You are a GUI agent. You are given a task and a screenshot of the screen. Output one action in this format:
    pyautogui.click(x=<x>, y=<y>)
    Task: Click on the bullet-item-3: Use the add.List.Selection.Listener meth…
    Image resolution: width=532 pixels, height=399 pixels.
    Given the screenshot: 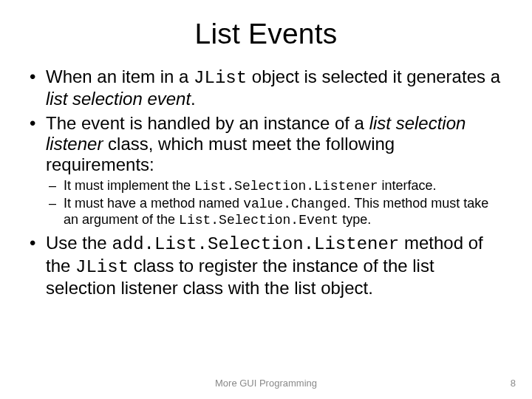 What is the action you would take?
    pyautogui.click(x=266, y=266)
    